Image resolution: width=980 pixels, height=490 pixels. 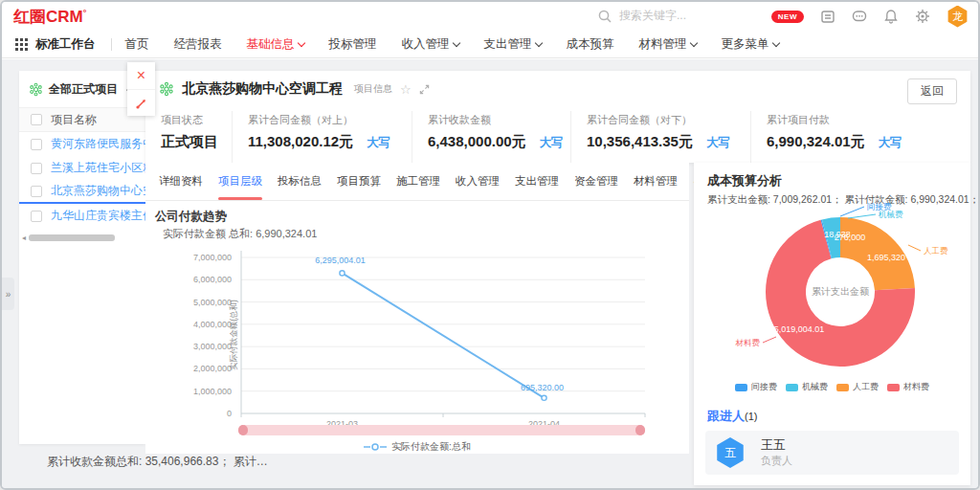 What do you see at coordinates (653, 15) in the screenshot?
I see `search-placeholder: 搜索关键字...` at bounding box center [653, 15].